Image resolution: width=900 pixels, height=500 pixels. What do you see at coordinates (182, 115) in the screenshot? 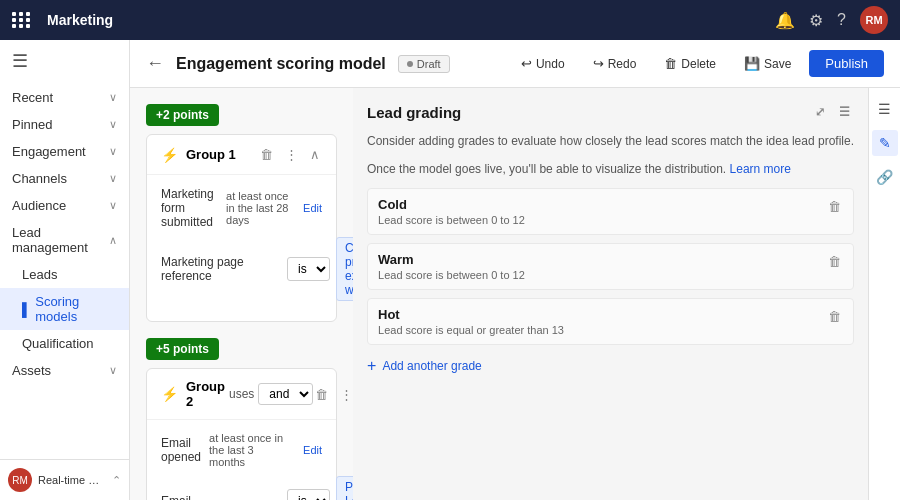
I see `group-1-points: +2 points` at bounding box center [182, 115].